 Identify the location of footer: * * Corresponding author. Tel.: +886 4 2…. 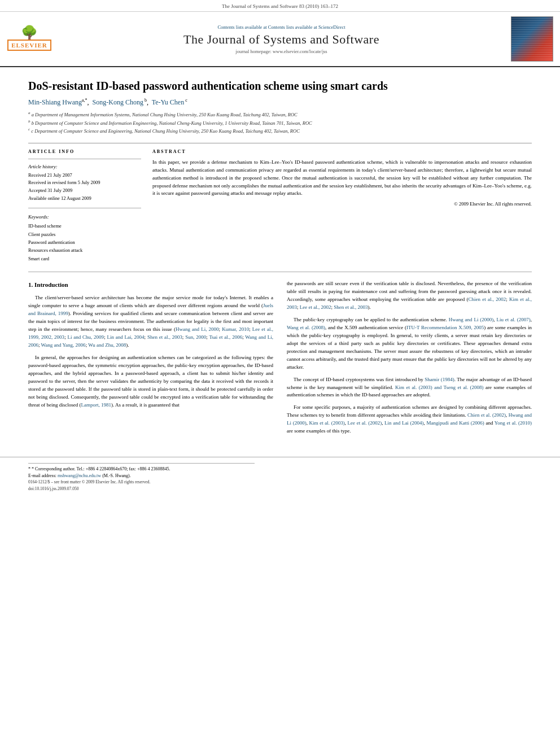
(280, 477).